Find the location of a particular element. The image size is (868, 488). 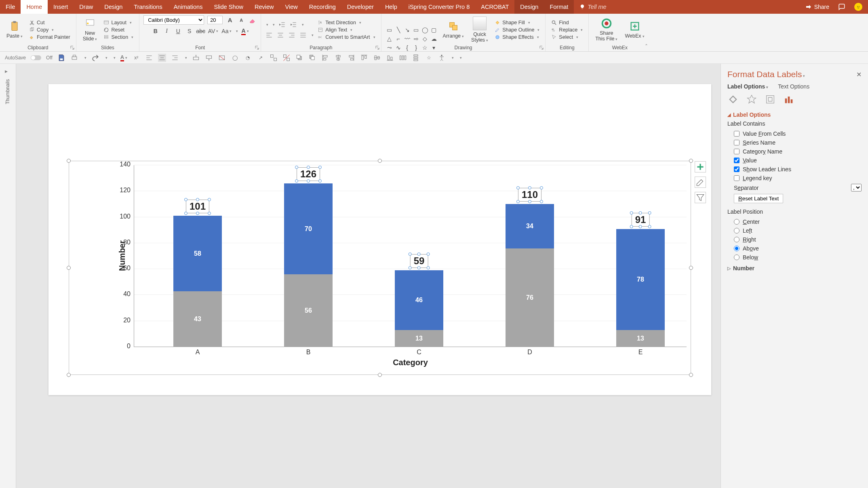

shadow-button: S is located at coordinates (190, 31).